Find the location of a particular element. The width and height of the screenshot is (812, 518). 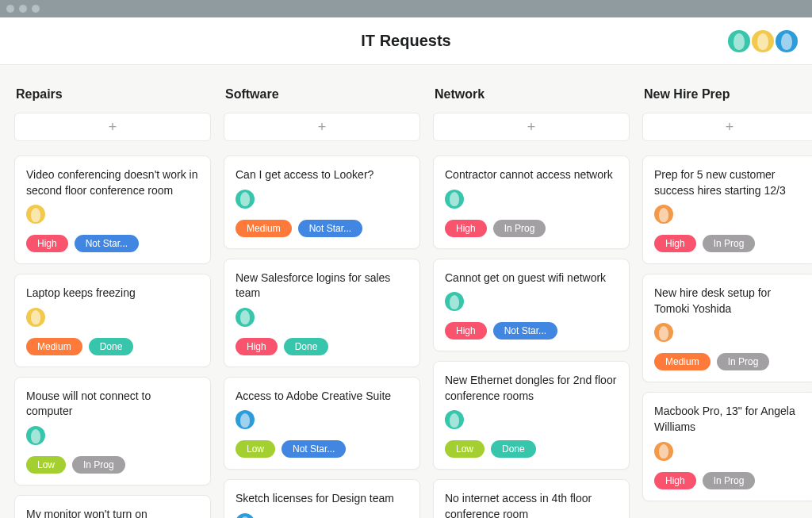

task-card: Video conferencing doesn't work in secon… is located at coordinates (113, 209).